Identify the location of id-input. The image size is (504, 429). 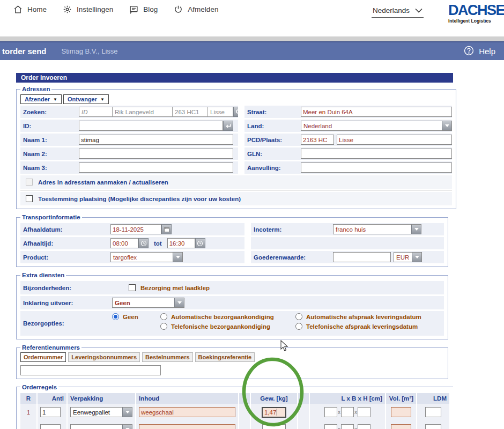
(151, 125).